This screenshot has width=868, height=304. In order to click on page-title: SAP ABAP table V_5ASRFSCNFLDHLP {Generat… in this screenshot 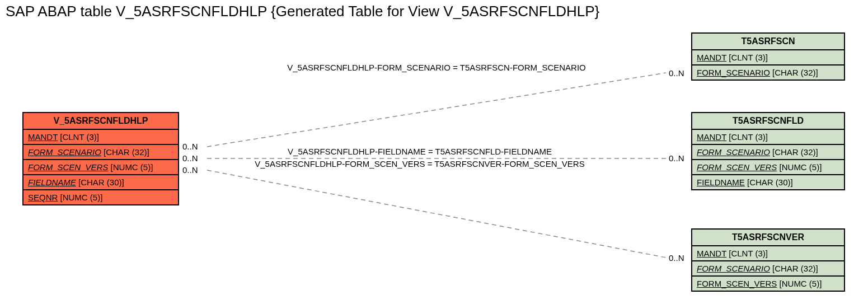, I will do `click(302, 11)`.